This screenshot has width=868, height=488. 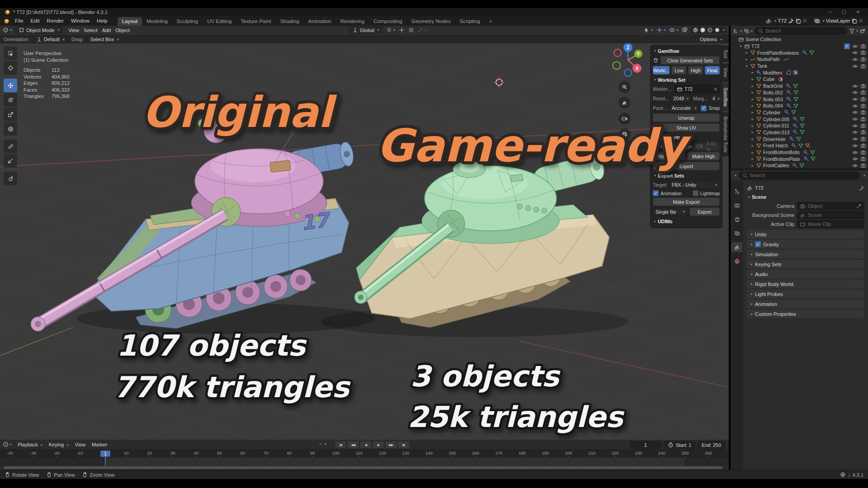 What do you see at coordinates (715, 89) in the screenshot?
I see `clear-collection-icon: ✕` at bounding box center [715, 89].